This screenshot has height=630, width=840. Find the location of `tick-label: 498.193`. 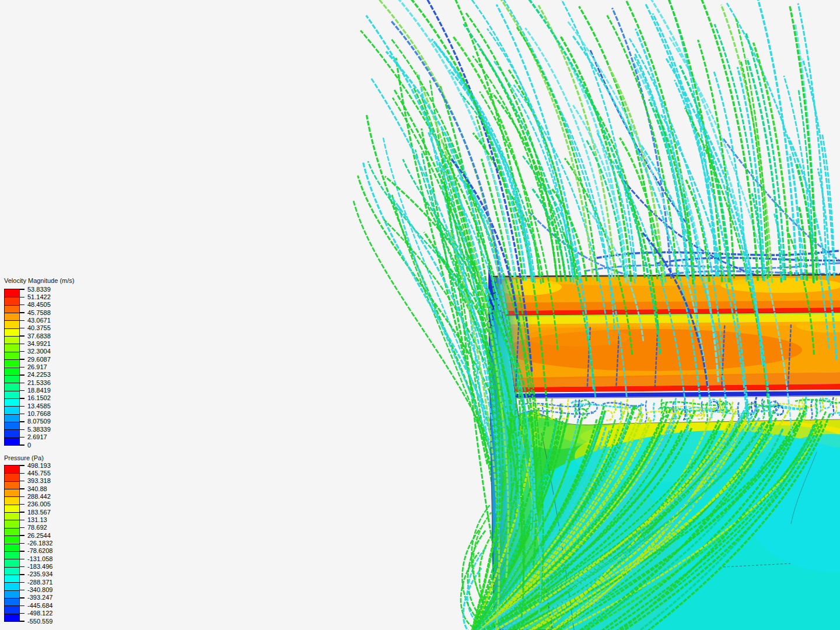

tick-label: 498.193 is located at coordinates (39, 466).